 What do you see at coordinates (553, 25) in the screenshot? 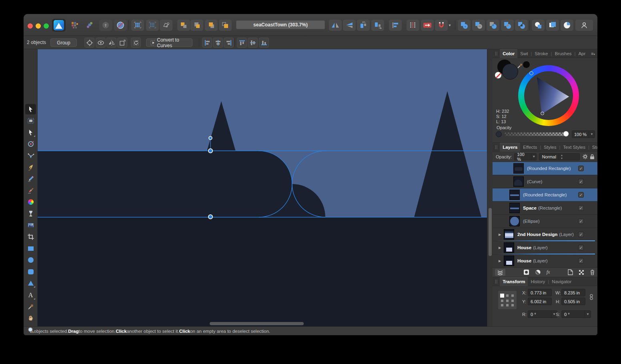
I see `insert-inside-button` at bounding box center [553, 25].